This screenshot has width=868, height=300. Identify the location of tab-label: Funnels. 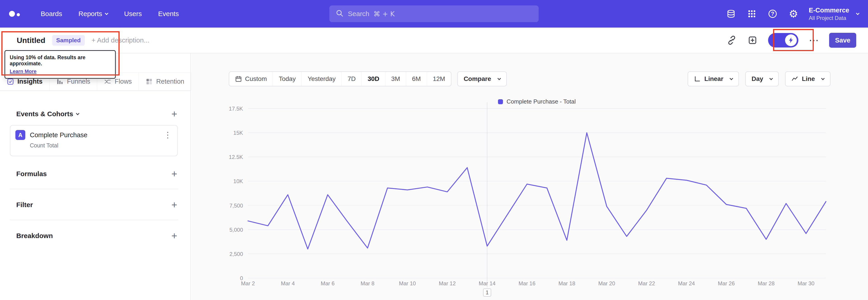
(79, 82).